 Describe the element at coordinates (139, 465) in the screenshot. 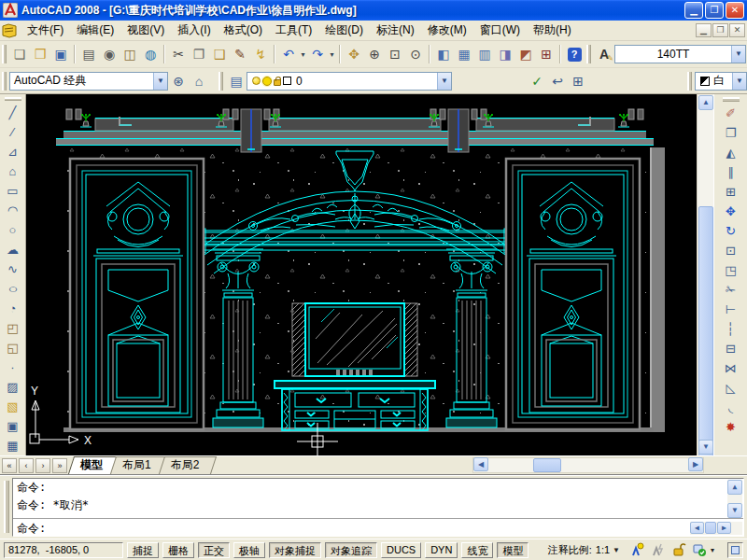

I see `tab-布局1: 布局1` at that location.